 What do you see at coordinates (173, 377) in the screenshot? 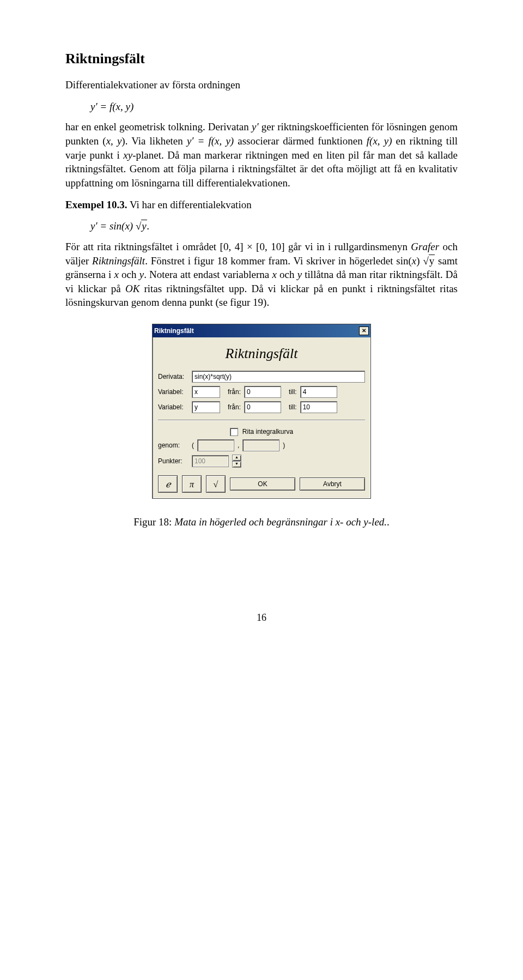
I see `derivata-label: Derivata:` at bounding box center [173, 377].